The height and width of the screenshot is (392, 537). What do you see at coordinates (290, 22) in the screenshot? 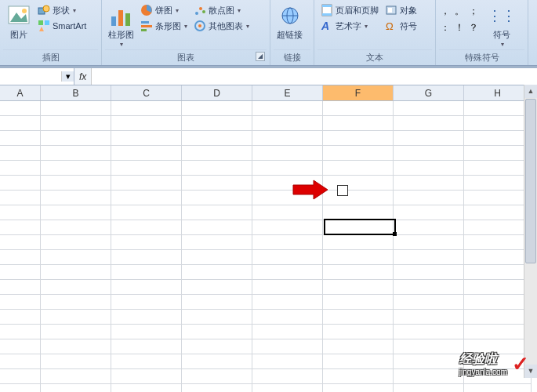
I see `hyperlink-button: 超链接` at bounding box center [290, 22].